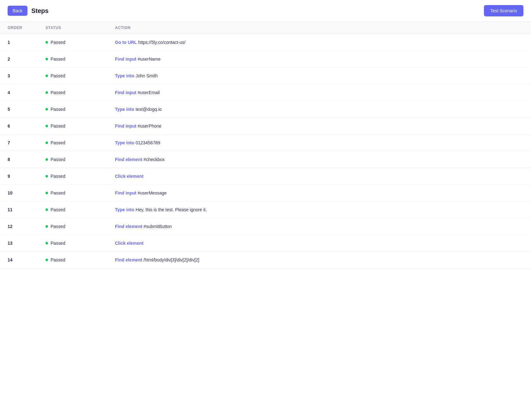 This screenshot has width=531, height=420. I want to click on action-value: #userMessage, so click(152, 193).